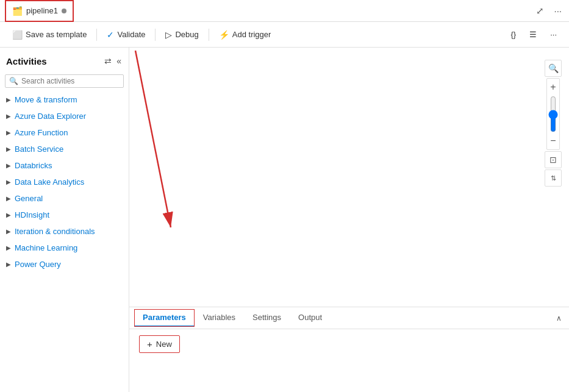  Describe the element at coordinates (38, 265) in the screenshot. I see `activity-label: Power Query` at that location.